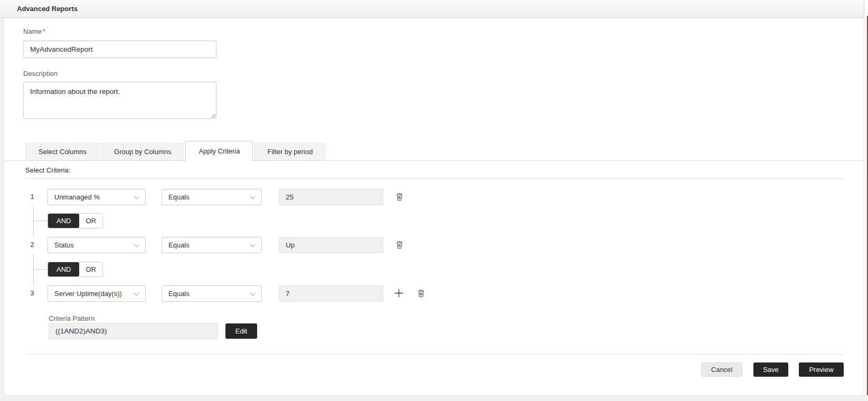 The height and width of the screenshot is (401, 868). Describe the element at coordinates (91, 269) in the screenshot. I see `operator-2-or-button: OR` at that location.